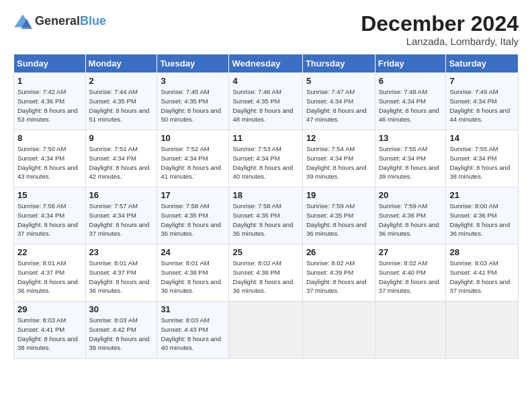 The image size is (532, 411). What do you see at coordinates (50, 216) in the screenshot?
I see `day-cell-15: 15 Sunrise: 7:56 AMSunset: 4:34 PMDaylig…` at bounding box center [50, 216].